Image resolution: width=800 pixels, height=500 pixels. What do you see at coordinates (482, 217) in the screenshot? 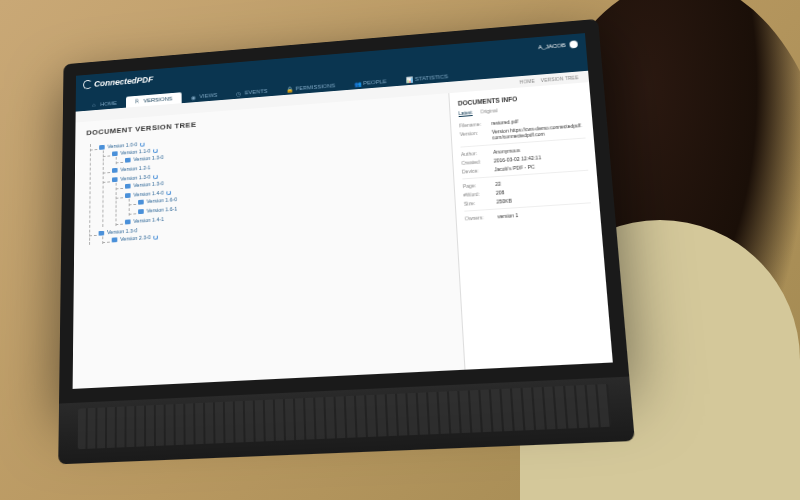
I see `info-label: Owners:` at bounding box center [482, 217].